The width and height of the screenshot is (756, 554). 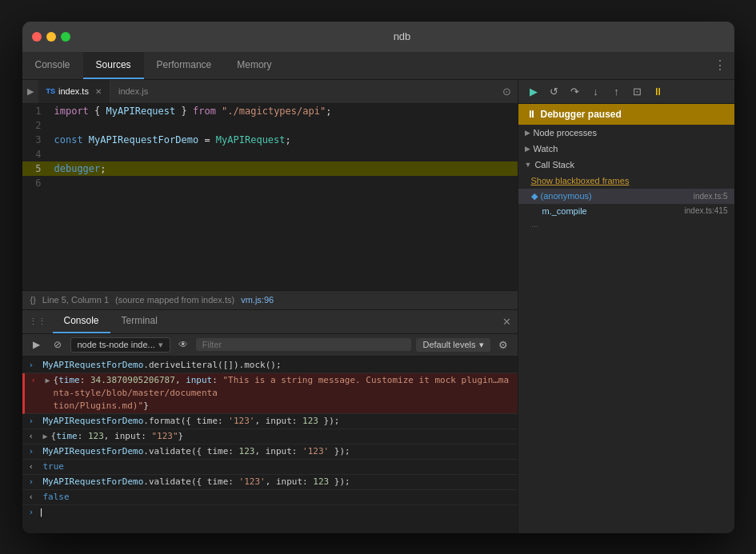 What do you see at coordinates (51, 37) in the screenshot?
I see `minimize-button` at bounding box center [51, 37].